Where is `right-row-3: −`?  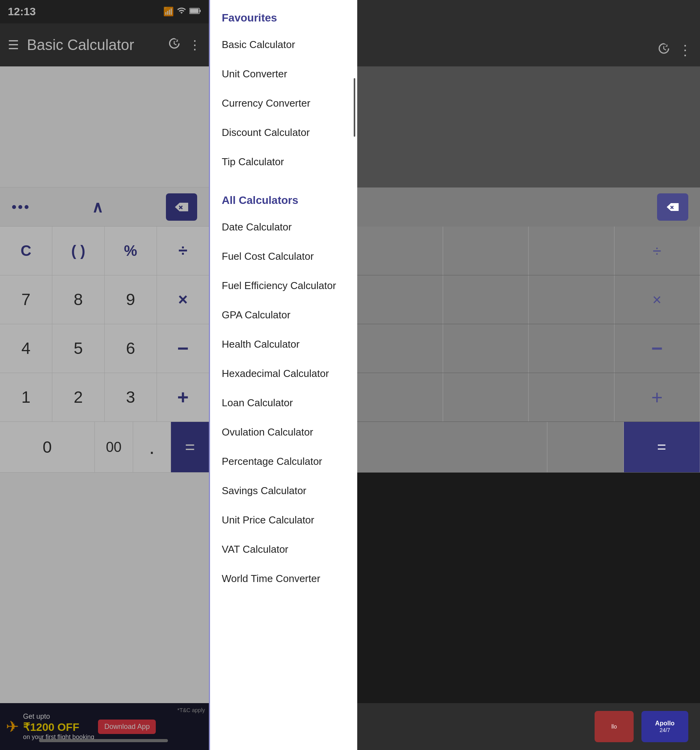
right-row-3: − is located at coordinates (529, 348).